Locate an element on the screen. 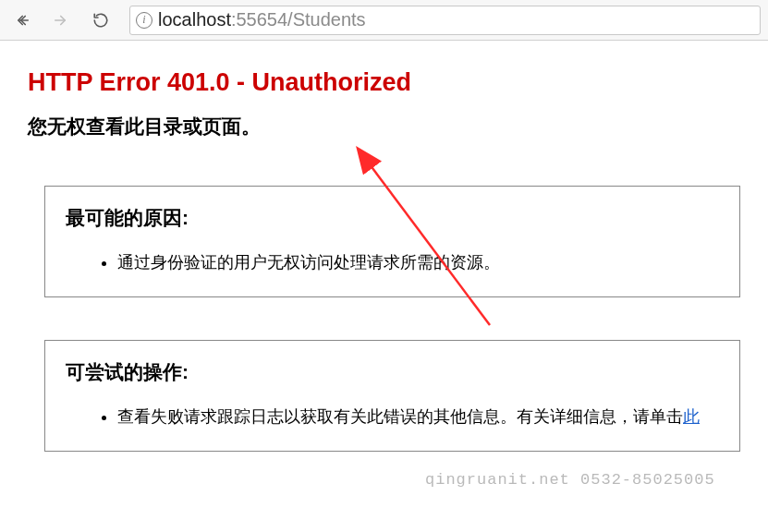 This screenshot has width=768, height=532. error-subtitle: 您无权查看此目录或页面。 is located at coordinates (384, 127).